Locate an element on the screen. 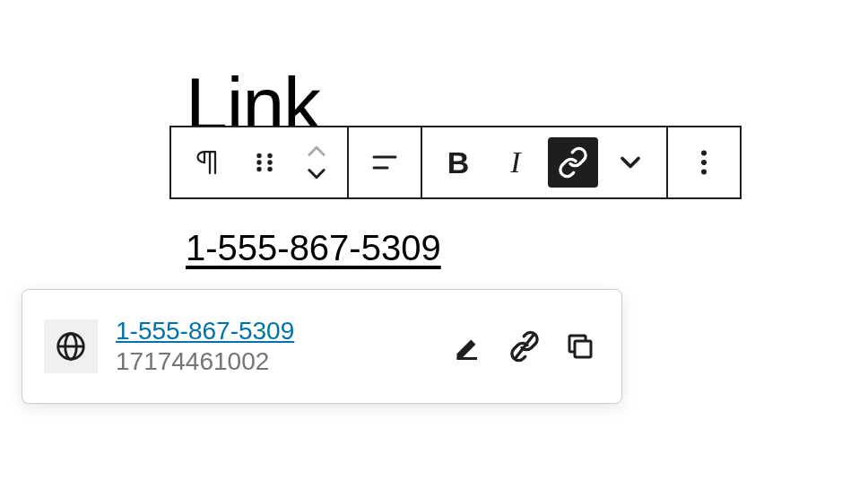  link-icon is located at coordinates (573, 162).